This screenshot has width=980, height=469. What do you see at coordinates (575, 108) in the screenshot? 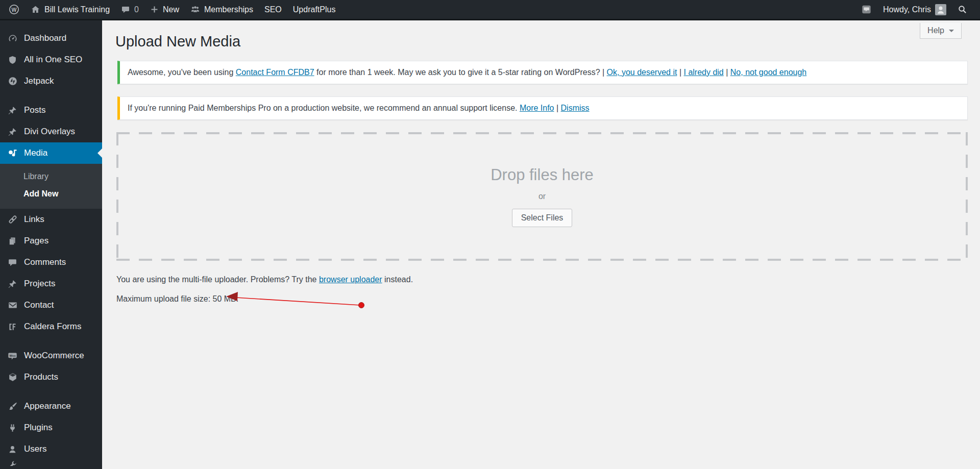
I see `dismiss-link: Dismiss` at bounding box center [575, 108].